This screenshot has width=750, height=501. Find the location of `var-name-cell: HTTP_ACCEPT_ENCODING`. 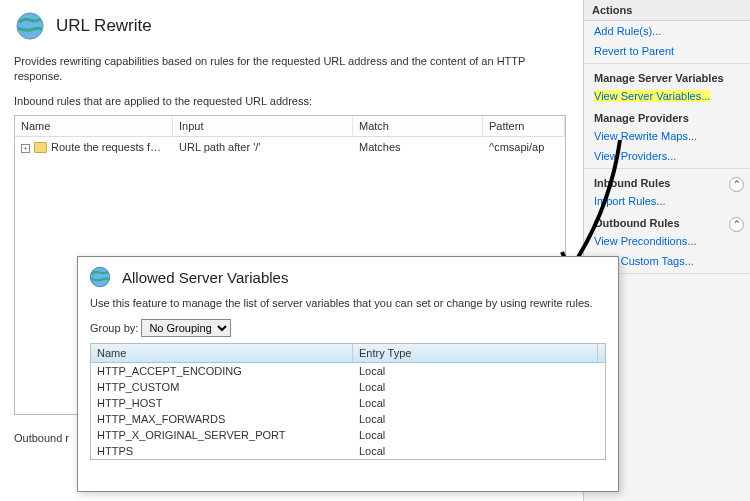

var-name-cell: HTTP_ACCEPT_ENCODING is located at coordinates (222, 371).